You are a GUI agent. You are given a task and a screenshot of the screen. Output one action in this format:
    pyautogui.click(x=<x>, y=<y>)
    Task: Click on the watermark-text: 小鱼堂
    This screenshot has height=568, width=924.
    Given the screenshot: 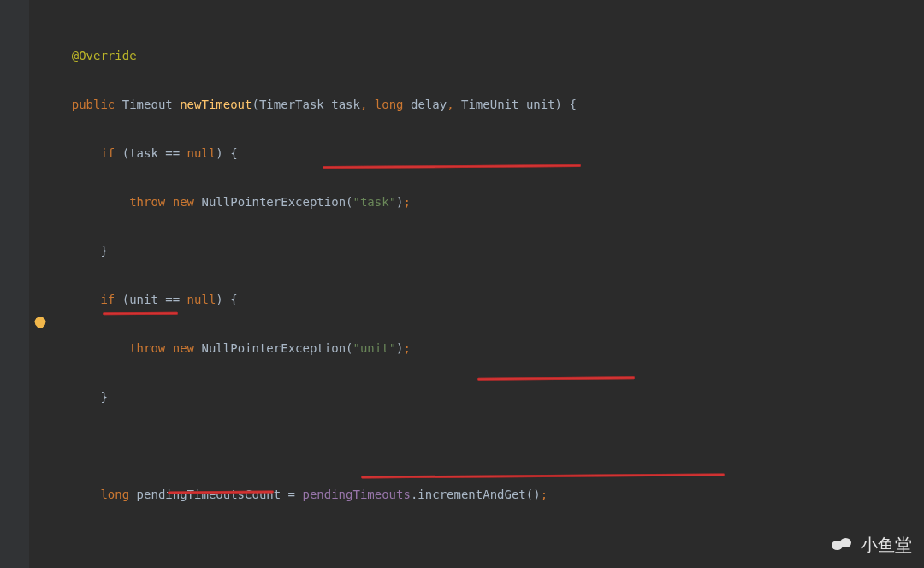 What is the action you would take?
    pyautogui.click(x=886, y=546)
    